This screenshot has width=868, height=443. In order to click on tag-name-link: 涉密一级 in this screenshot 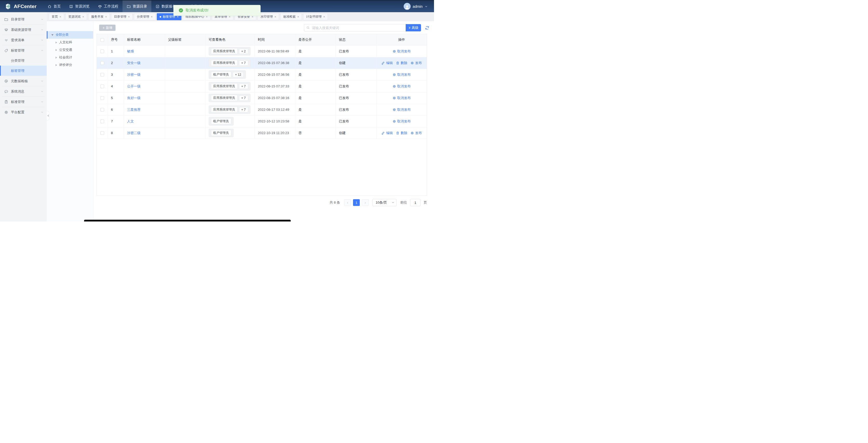, I will do `click(134, 75)`.